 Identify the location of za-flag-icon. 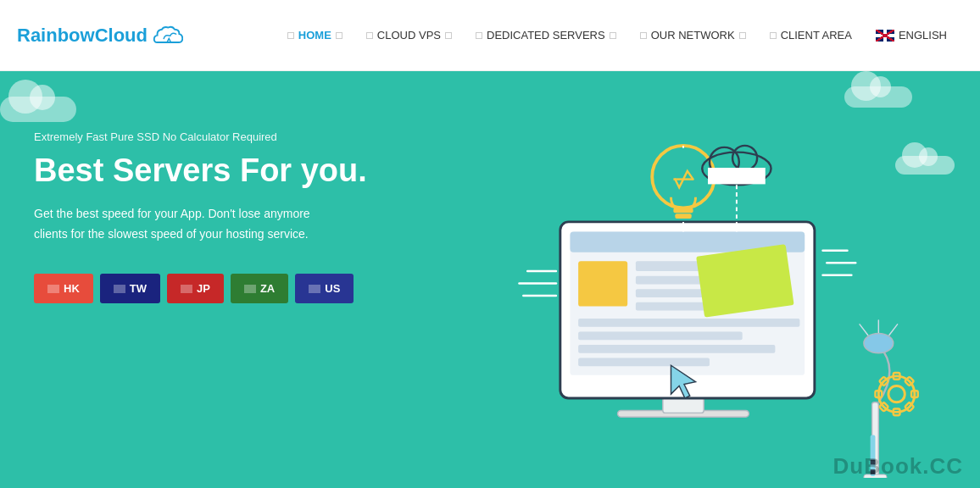
(250, 289).